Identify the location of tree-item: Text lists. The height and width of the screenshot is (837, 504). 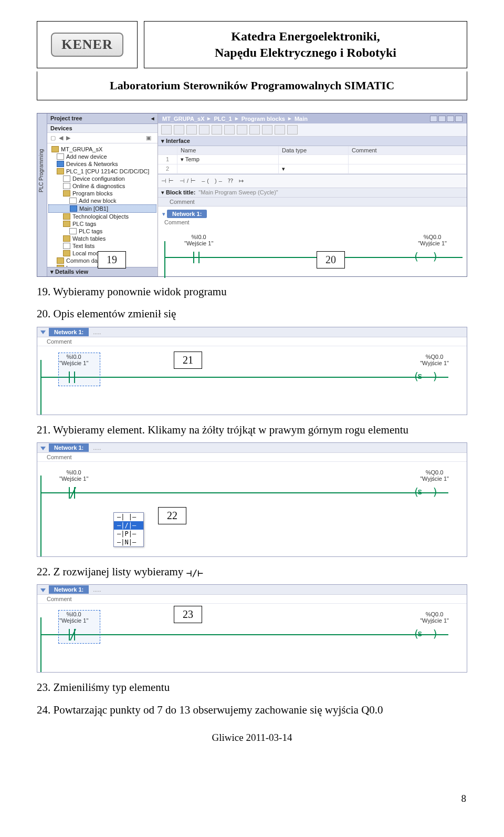
(102, 246).